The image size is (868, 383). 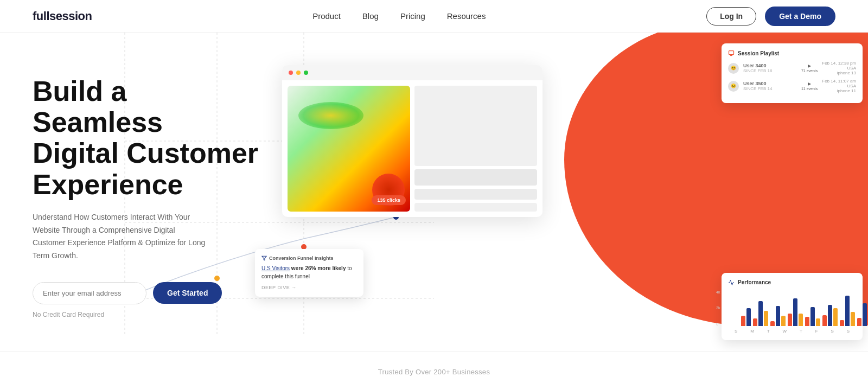 What do you see at coordinates (434, 367) in the screenshot?
I see `trusted-section: Trusted By Over 200+ Businesses POLYMER …` at bounding box center [434, 367].